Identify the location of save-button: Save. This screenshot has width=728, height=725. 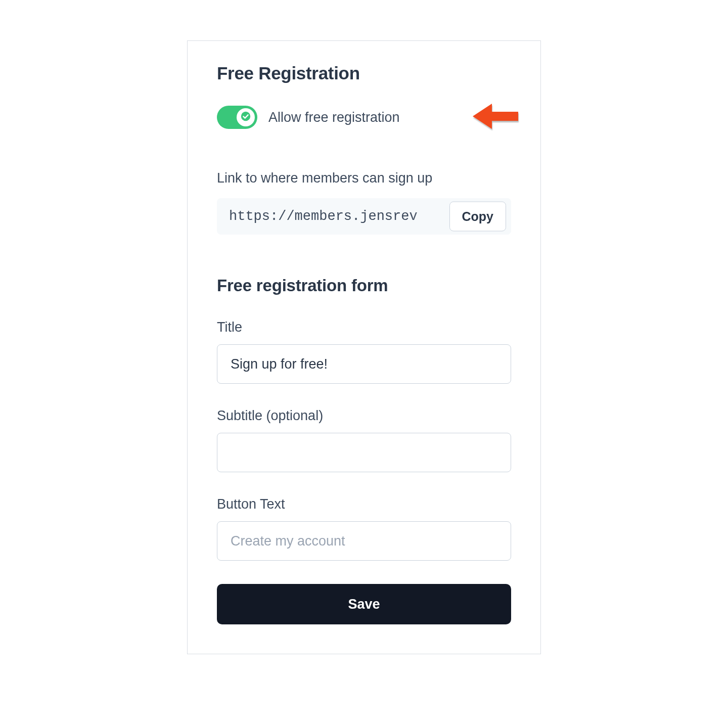
(364, 604).